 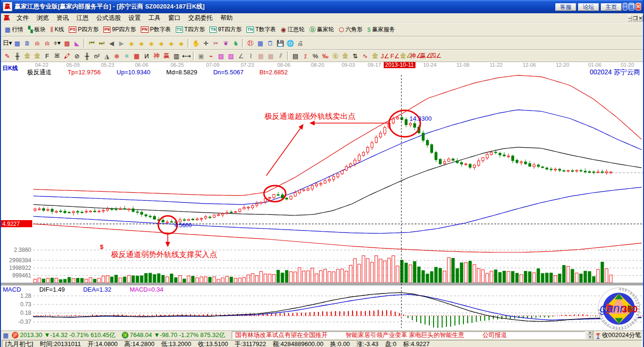 I want to click on tool-icon: ▥, so click(x=176, y=56).